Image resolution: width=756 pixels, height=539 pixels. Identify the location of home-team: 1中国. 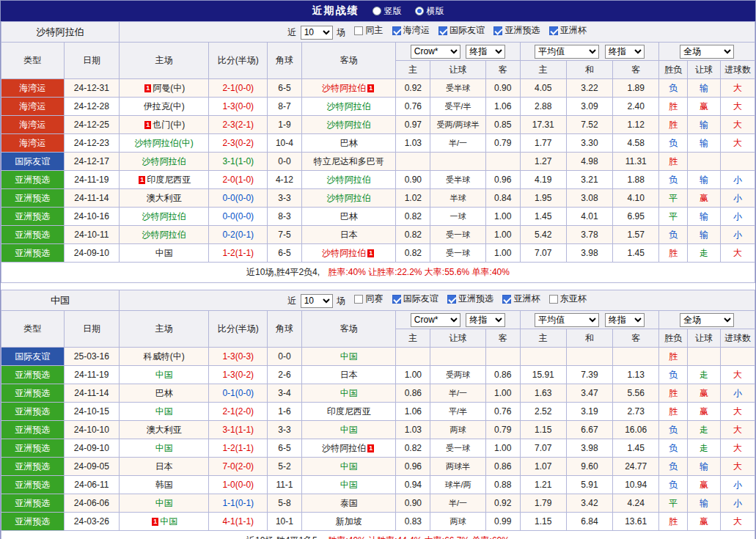
(164, 522).